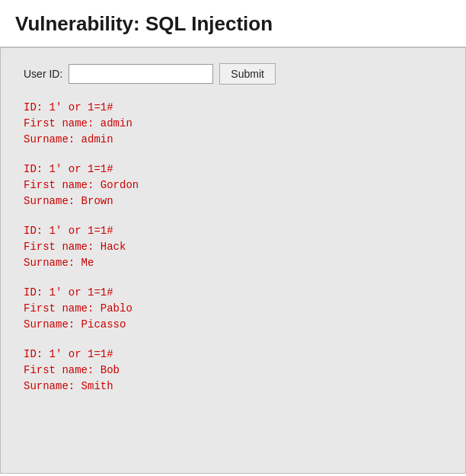 The width and height of the screenshot is (466, 476). I want to click on result-surname-line: Surname: Smith, so click(233, 387).